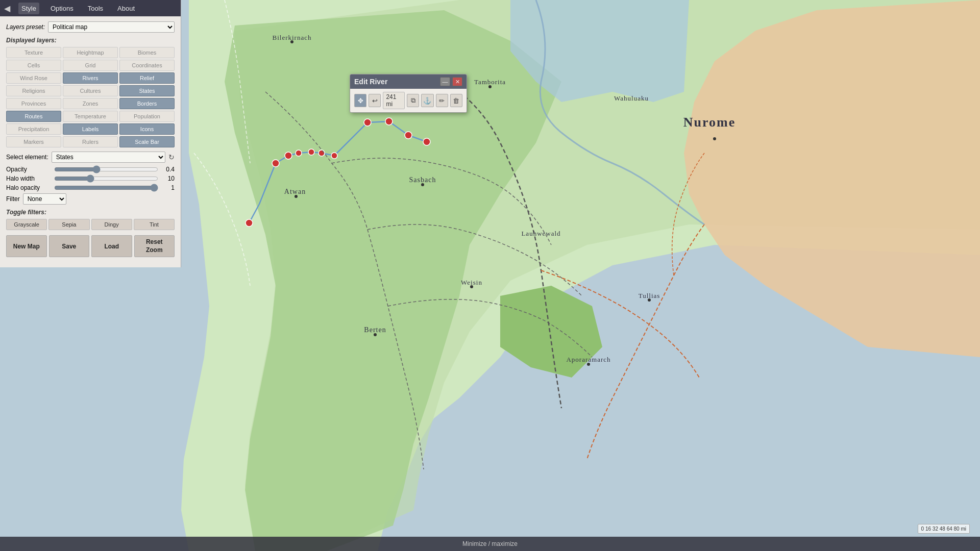  I want to click on new-map-button: New Map, so click(27, 246).